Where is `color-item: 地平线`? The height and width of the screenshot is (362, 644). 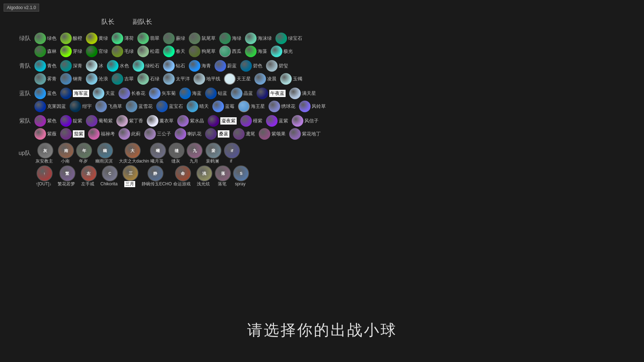 color-item: 地平线 is located at coordinates (208, 79).